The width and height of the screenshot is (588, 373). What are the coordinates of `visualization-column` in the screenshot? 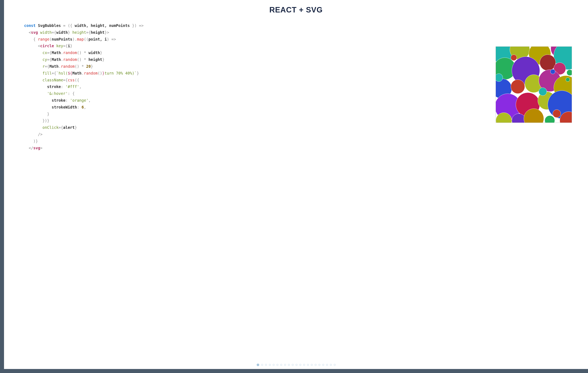 It's located at (536, 196).